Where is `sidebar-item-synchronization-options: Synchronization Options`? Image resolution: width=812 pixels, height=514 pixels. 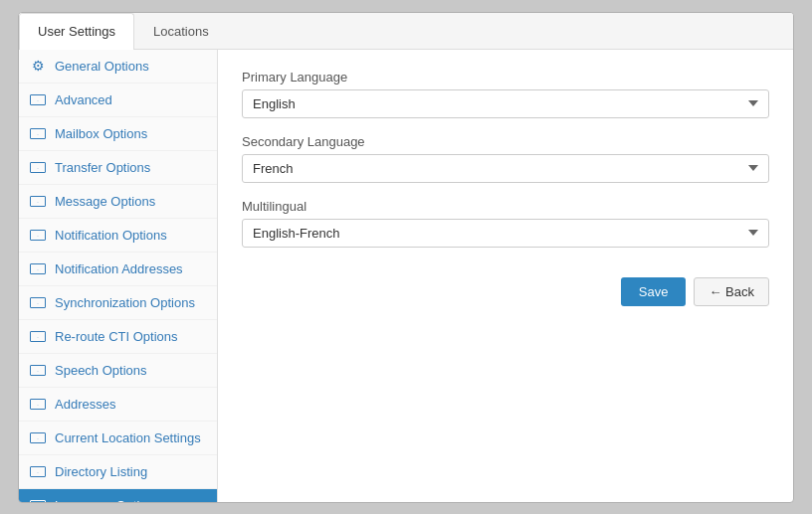 sidebar-item-synchronization-options: Synchronization Options is located at coordinates (117, 303).